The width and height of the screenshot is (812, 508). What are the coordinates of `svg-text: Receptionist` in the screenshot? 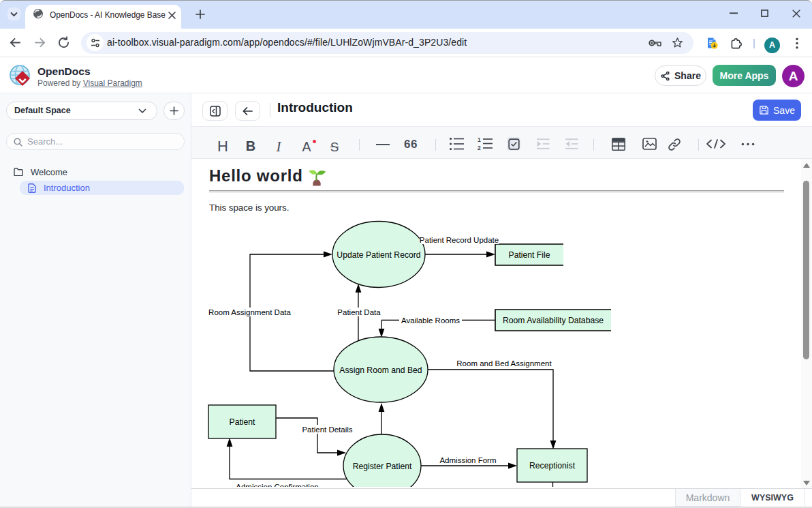 It's located at (552, 466).